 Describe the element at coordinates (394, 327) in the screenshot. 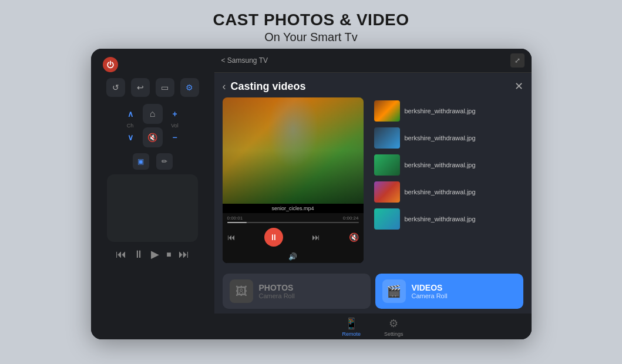

I see `nav-item-settings: ⚙ Settings` at that location.